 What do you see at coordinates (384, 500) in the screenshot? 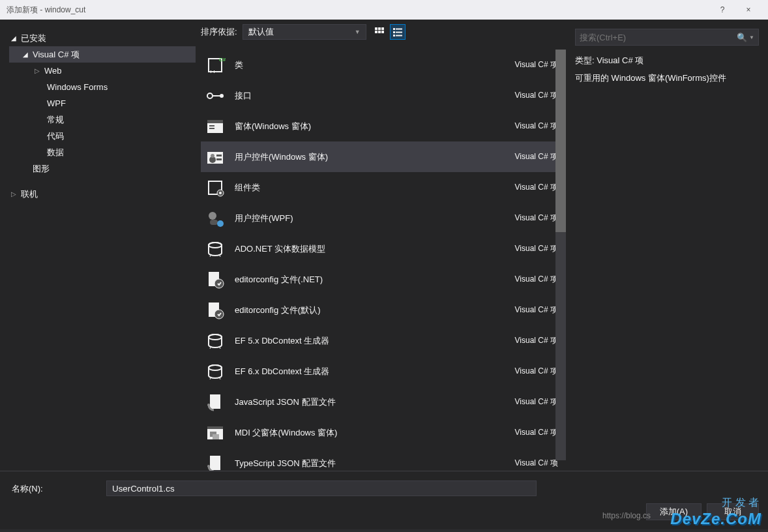
I see `bottom-bar: 名称(N): 添加(A) 取消 https://blog.cs` at bounding box center [384, 500].